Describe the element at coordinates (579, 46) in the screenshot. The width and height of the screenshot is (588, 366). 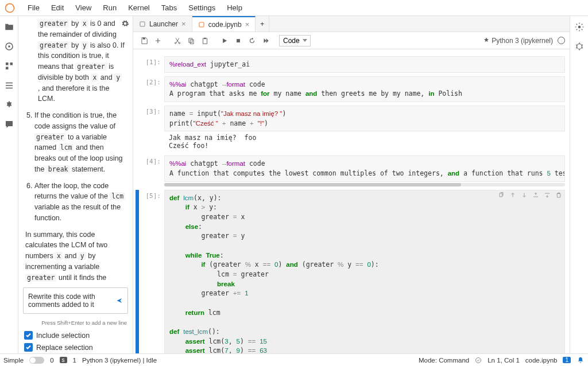
I see `debugger-icon` at that location.